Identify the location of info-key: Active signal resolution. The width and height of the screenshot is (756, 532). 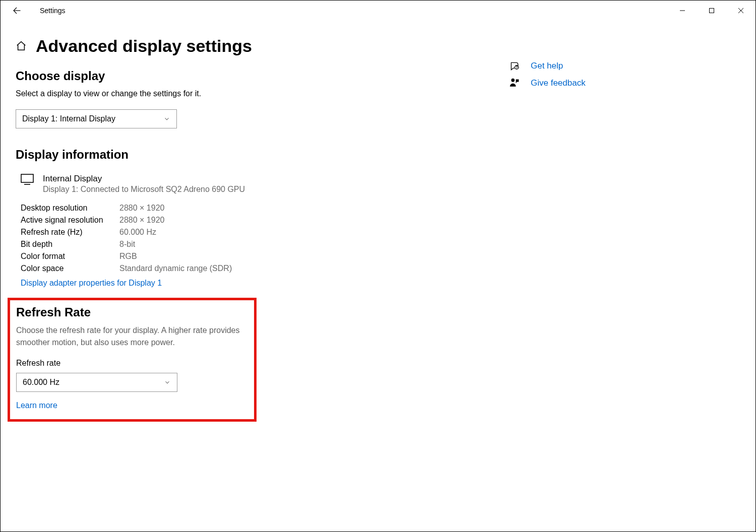
(70, 220).